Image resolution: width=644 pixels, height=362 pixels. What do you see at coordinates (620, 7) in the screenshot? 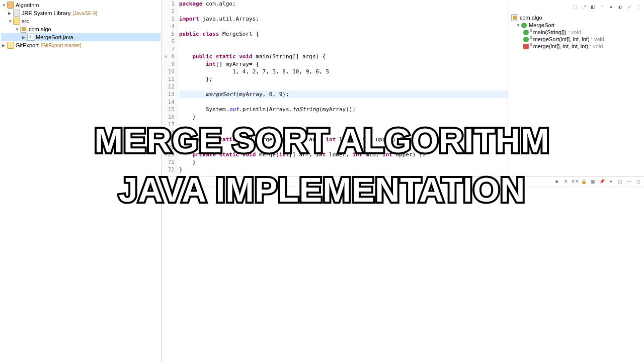
I see `hide-local-icon: ◐` at bounding box center [620, 7].